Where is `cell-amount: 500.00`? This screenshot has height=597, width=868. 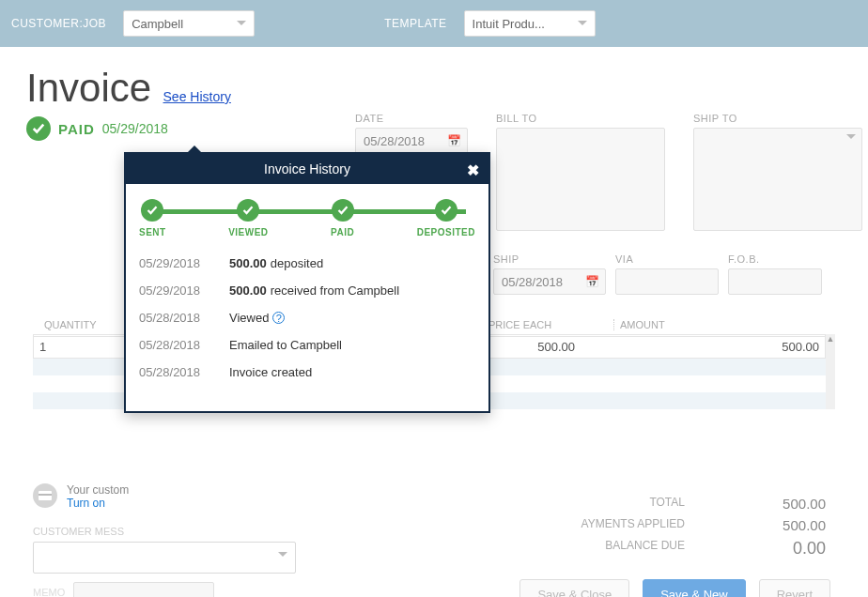 cell-amount: 500.00 is located at coordinates (716, 347).